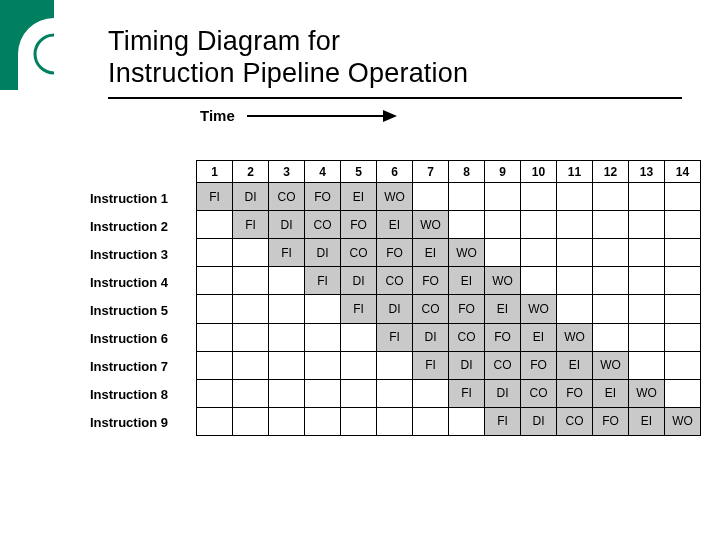  Describe the element at coordinates (143, 226) in the screenshot. I see `instruction-label: Instruction 2` at that location.